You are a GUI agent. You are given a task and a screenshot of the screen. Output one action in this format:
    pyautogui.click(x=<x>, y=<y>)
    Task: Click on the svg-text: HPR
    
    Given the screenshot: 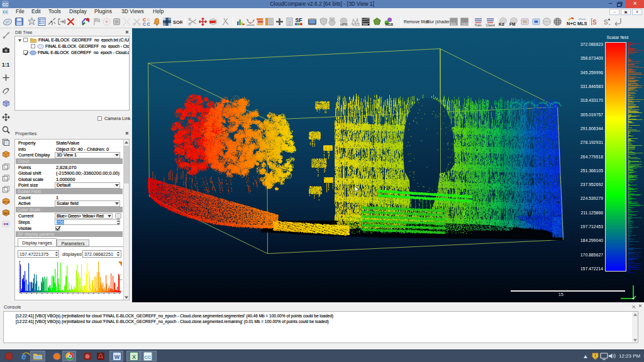 What is the action you would take?
    pyautogui.click(x=344, y=25)
    